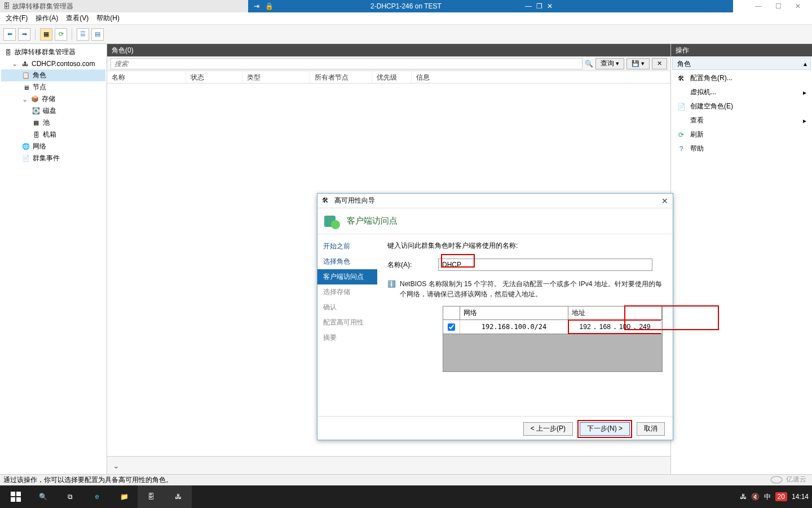  Describe the element at coordinates (43, 7) in the screenshot. I see `app-title: 故障转移群集管理器` at that location.